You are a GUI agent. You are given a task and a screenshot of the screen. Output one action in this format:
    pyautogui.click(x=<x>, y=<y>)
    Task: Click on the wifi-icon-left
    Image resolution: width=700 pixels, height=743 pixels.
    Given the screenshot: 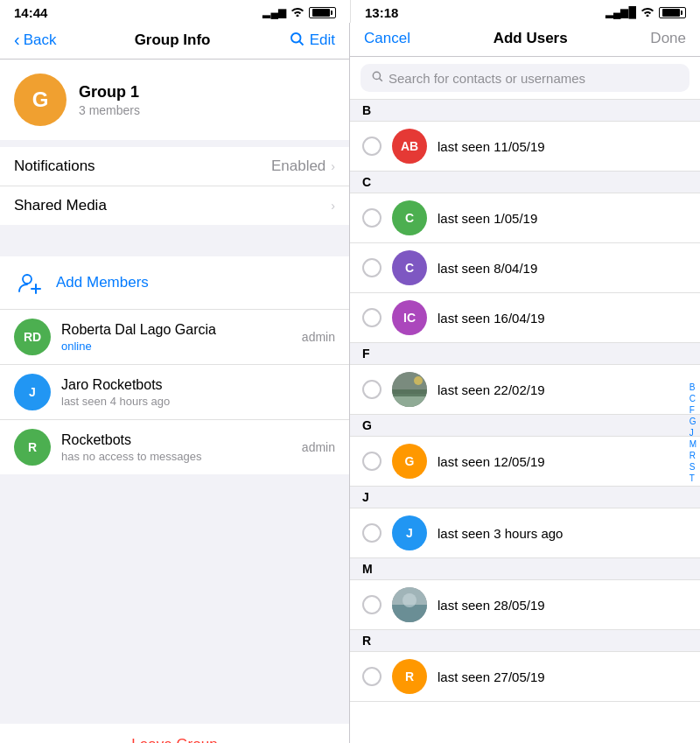 What is the action you would take?
    pyautogui.click(x=298, y=12)
    